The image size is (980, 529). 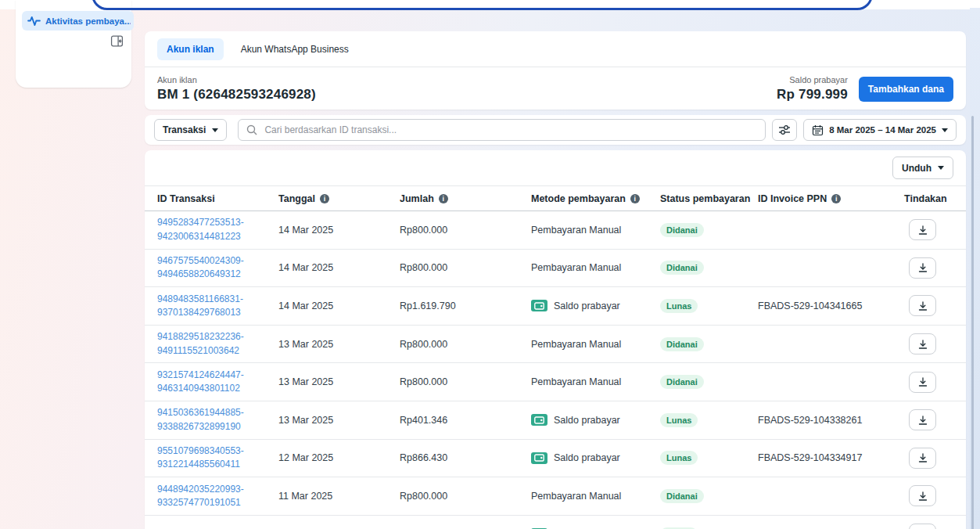 What do you see at coordinates (502, 130) in the screenshot?
I see `search-box` at bounding box center [502, 130].